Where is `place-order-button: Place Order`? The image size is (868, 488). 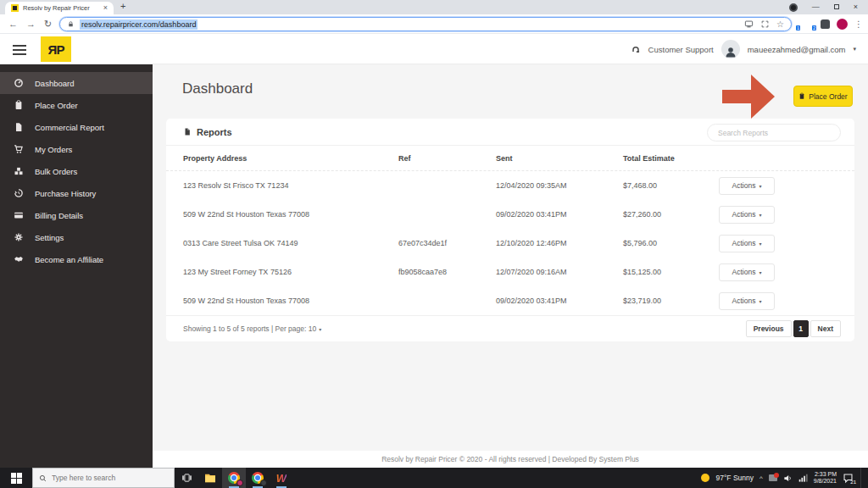 place-order-button: Place Order is located at coordinates (823, 97).